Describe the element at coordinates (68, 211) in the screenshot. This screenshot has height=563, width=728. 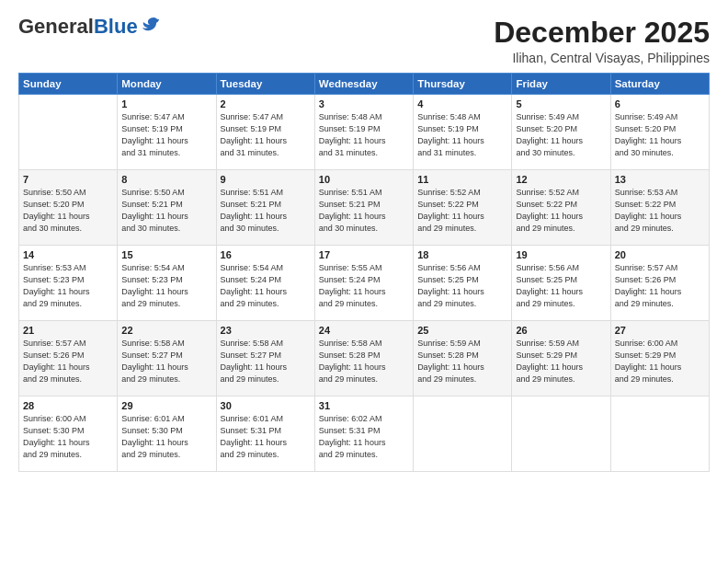
I see `day-info: Sunrise: 5:50 AM Sunset: 5:20 PM Dayligh…` at that location.